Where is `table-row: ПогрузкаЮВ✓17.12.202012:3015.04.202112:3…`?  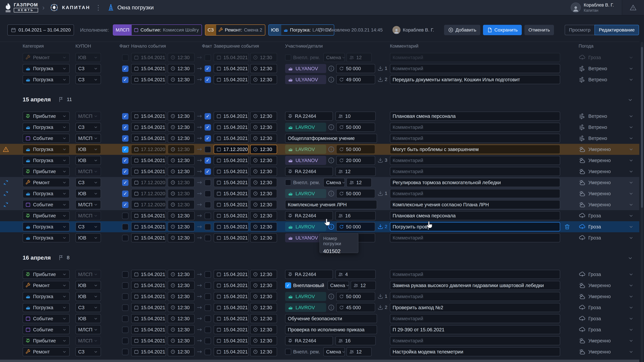 table-row: ПогрузкаЮВ✓17.12.202012:3015.04.202112:3… is located at coordinates (320, 194).